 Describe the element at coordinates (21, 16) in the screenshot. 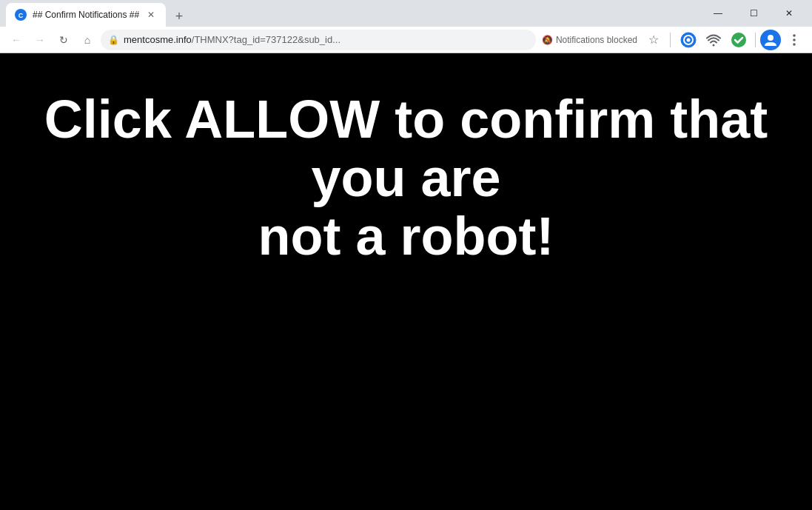

I see `svg-text: C` at that location.